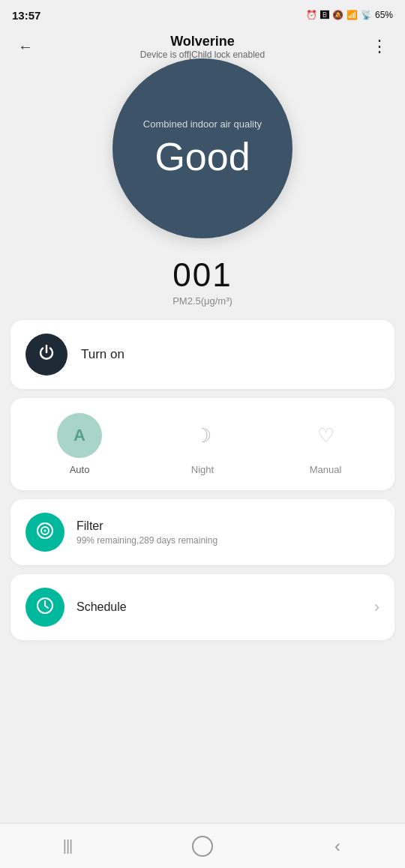  Describe the element at coordinates (202, 444) in the screenshot. I see `mode-night: ☽ Night` at that location.